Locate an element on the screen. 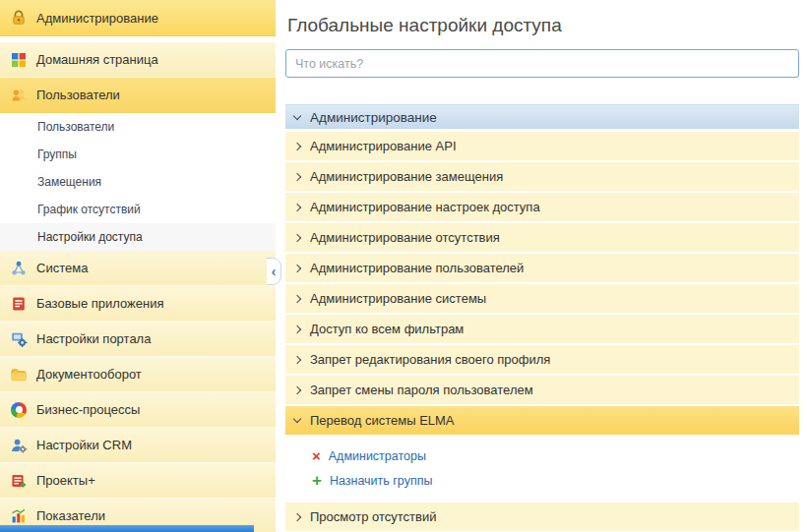  sidebar-item-portal-settings: Настройки портала is located at coordinates (138, 339).